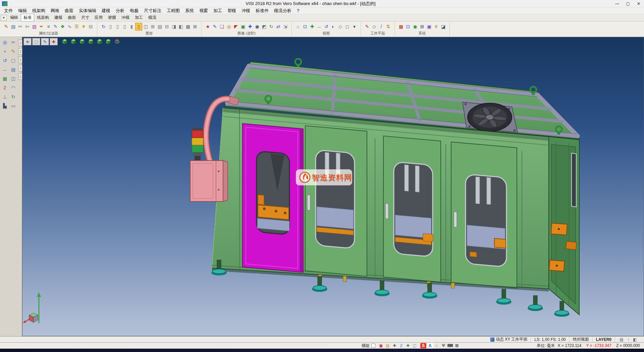  Describe the element at coordinates (131, 27) in the screenshot. I see `shade-mode-4-icon: ▮` at that location.